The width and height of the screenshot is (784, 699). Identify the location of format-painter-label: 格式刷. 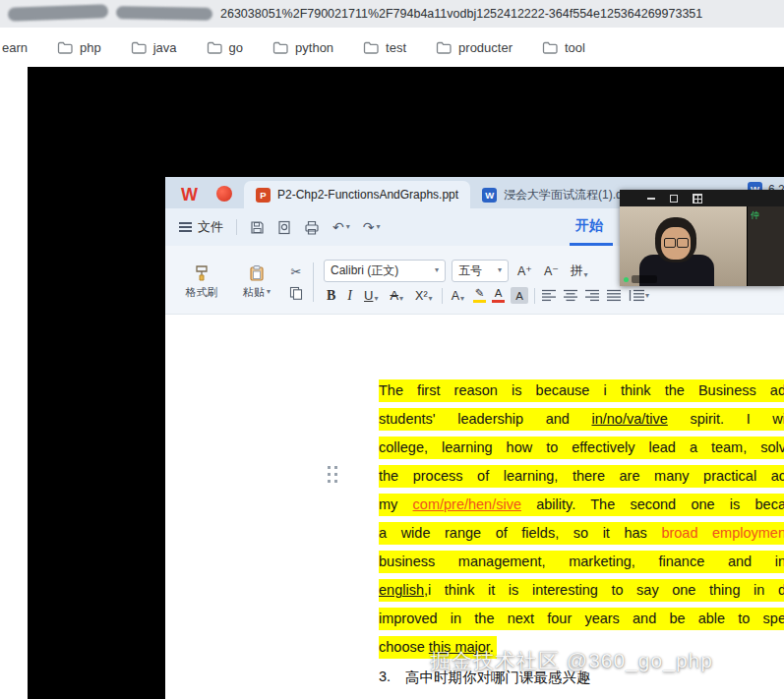
(203, 293).